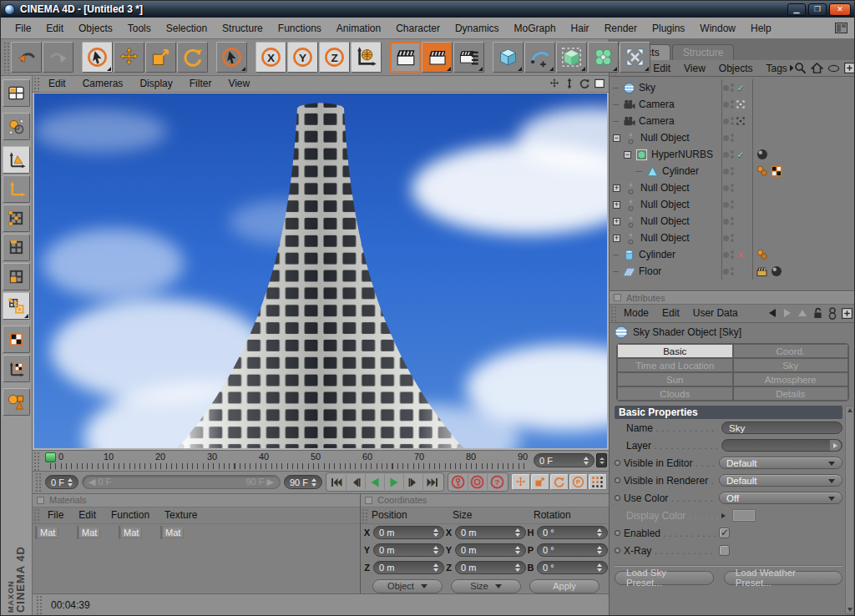 The height and width of the screenshot is (616, 855). What do you see at coordinates (850, 68) in the screenshot?
I see `add-panel-icon` at bounding box center [850, 68].